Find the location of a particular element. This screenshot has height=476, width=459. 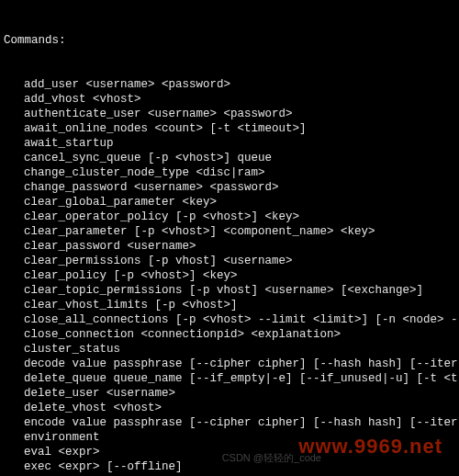

command-line: clear_vhost_limits [-p <vhost>] is located at coordinates (230, 305).